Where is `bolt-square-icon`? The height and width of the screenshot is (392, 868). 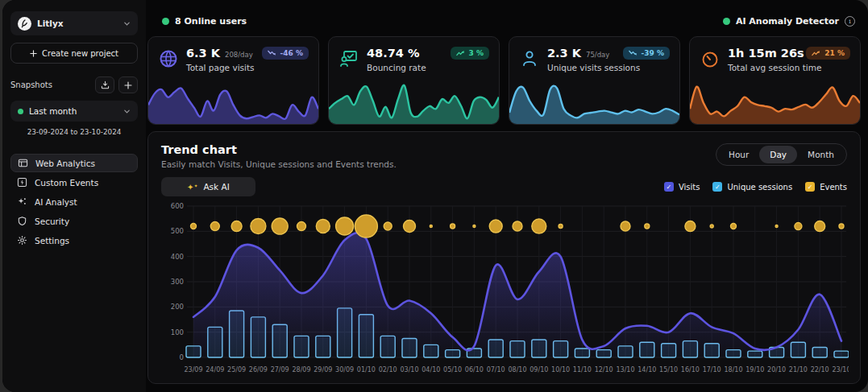
bolt-square-icon is located at coordinates (23, 182).